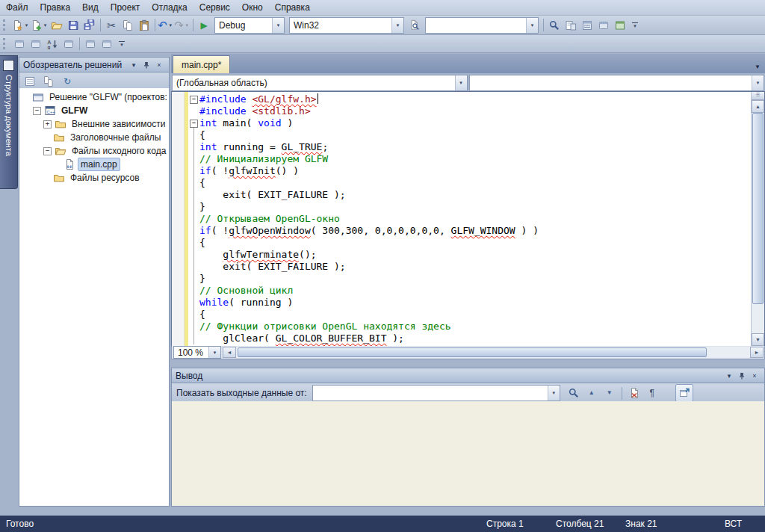 Image resolution: width=765 pixels, height=532 pixels. I want to click on menu-edit: Правка, so click(55, 7).